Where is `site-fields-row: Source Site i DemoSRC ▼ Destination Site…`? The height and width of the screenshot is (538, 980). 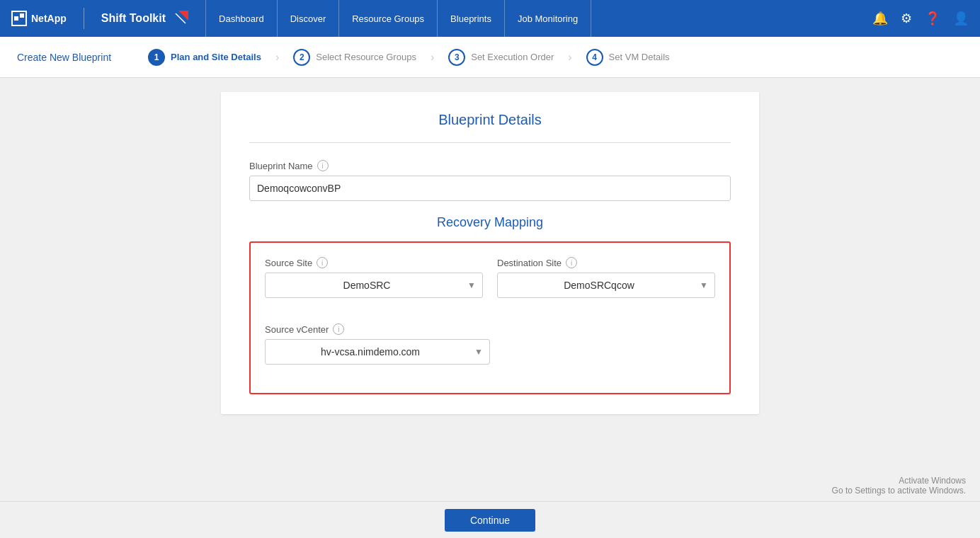 site-fields-row: Source Site i DemoSRC ▼ Destination Site… is located at coordinates (490, 285).